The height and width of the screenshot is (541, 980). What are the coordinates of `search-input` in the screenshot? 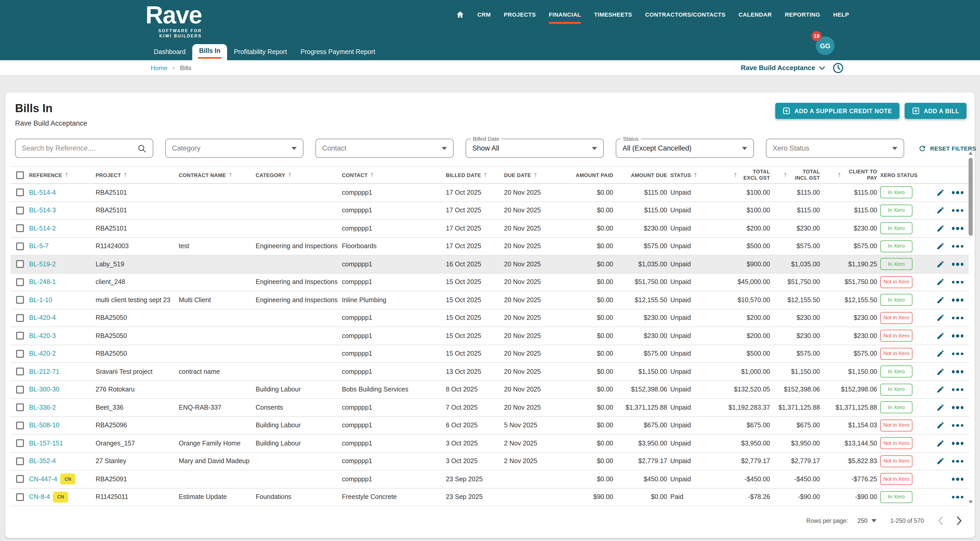 It's located at (80, 148).